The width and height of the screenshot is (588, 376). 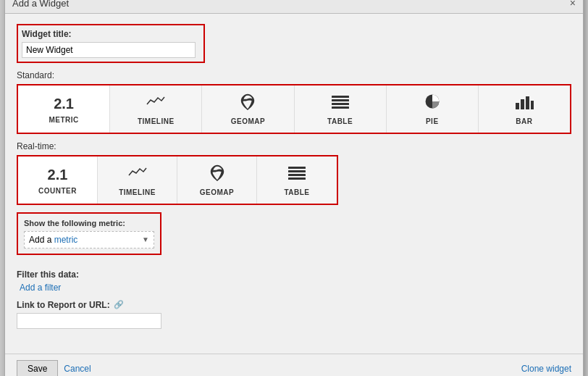 What do you see at coordinates (294, 314) in the screenshot?
I see `link-section: Link to Report or URL: 🔗` at bounding box center [294, 314].